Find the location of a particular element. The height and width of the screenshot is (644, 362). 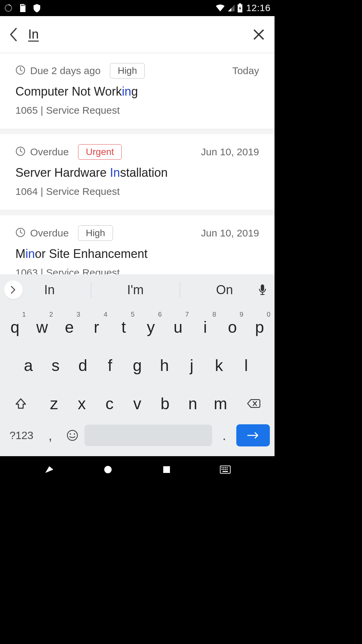

priority-badge: Urgent is located at coordinates (100, 152).